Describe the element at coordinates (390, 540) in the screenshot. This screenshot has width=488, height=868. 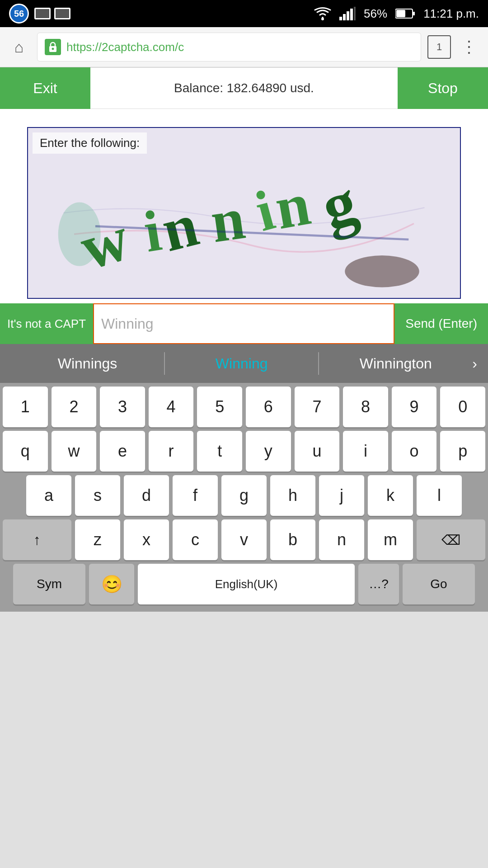
I see `key-m: m` at that location.